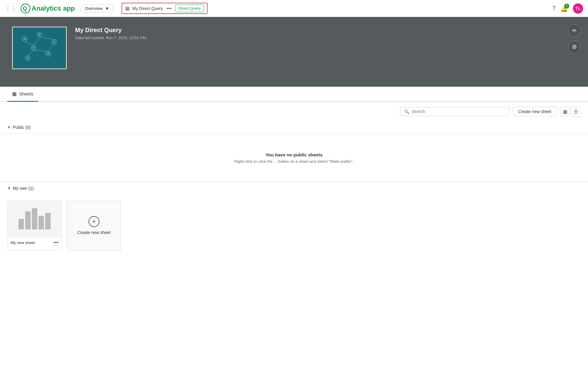 The width and height of the screenshot is (588, 378). Describe the element at coordinates (35, 219) in the screenshot. I see `sheet-card-preview` at that location.